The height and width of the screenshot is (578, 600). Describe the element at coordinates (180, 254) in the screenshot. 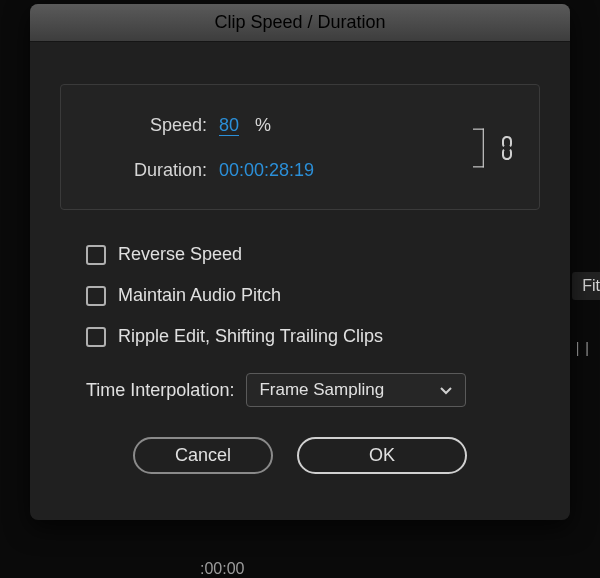

I see `checkbox-label: Reverse Speed` at that location.